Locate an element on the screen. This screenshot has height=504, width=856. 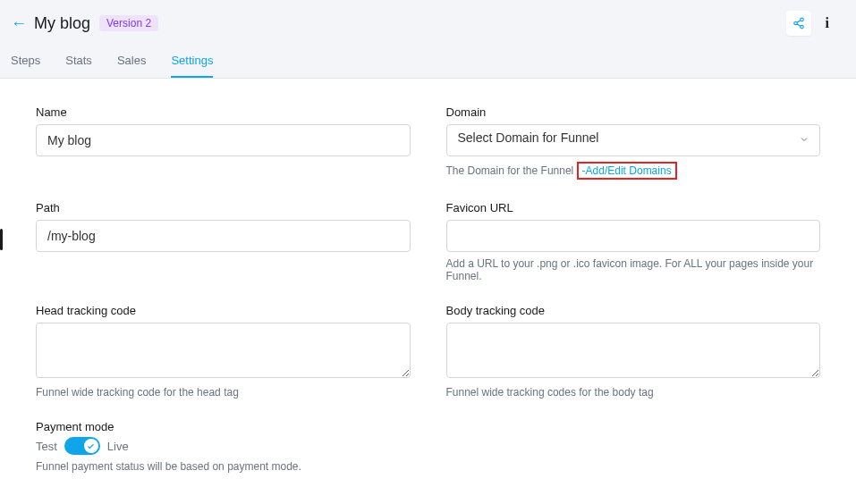
version-badge: Version 2 is located at coordinates (129, 23).